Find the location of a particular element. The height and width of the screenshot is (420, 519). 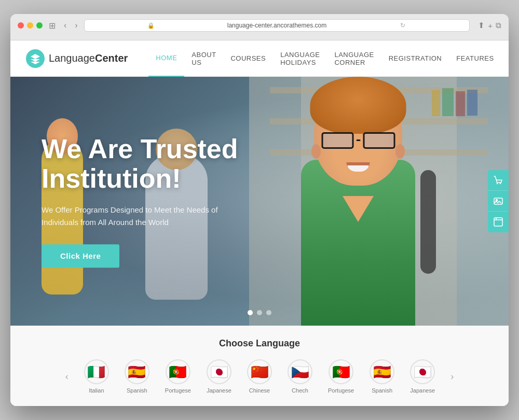

hero-title: We Are Trusted Institution! is located at coordinates (166, 164).